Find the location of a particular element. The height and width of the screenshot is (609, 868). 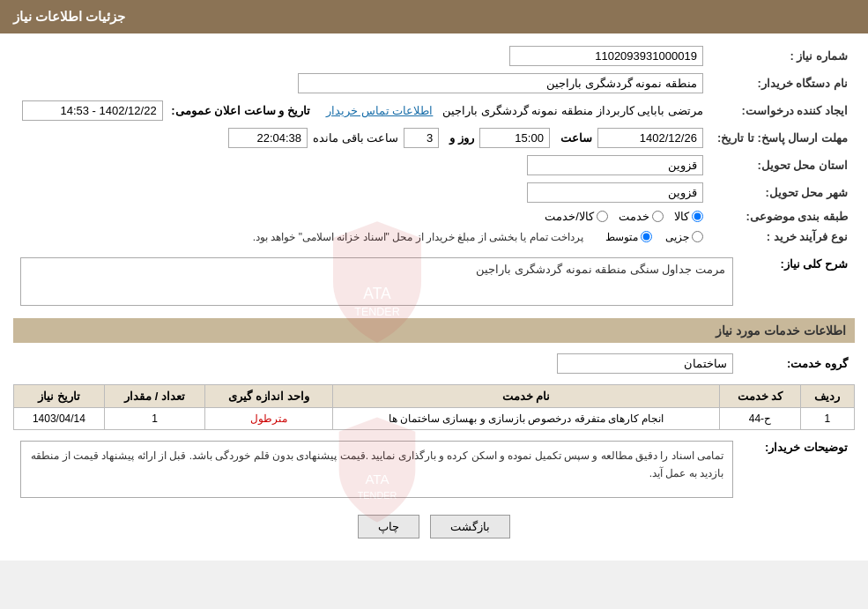

creator-contact-link: اطلاعات تماس خریدار is located at coordinates (379, 111).